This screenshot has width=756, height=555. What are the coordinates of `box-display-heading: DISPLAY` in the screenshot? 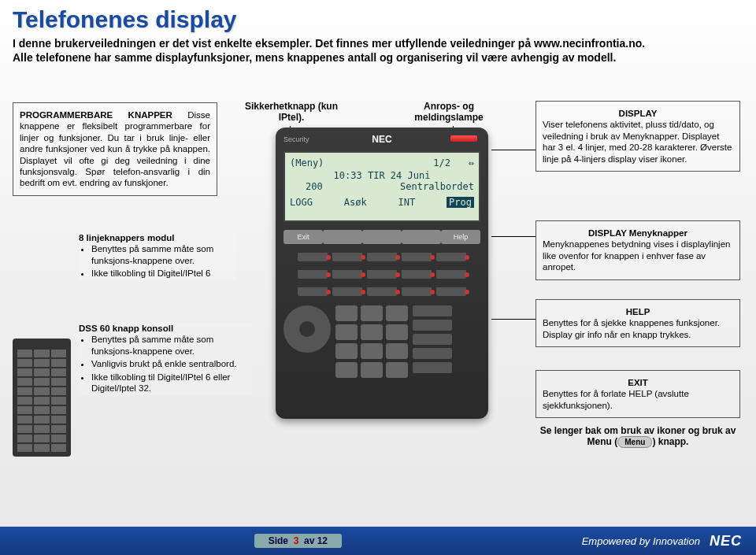 It's located at (638, 113).